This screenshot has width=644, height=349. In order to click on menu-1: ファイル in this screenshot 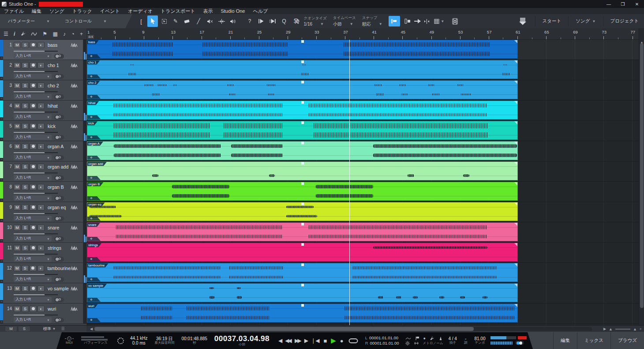, I will do `click(14, 11)`.